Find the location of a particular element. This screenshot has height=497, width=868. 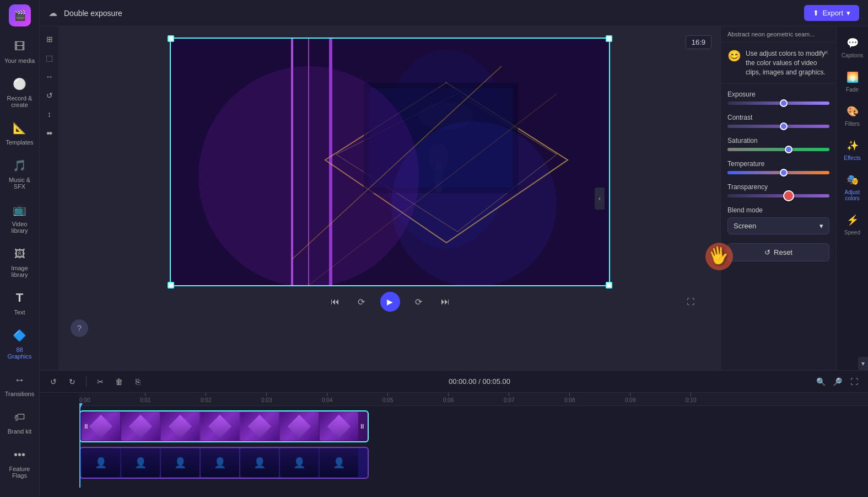

fit-to-screen-button: ⛶ is located at coordinates (854, 382).